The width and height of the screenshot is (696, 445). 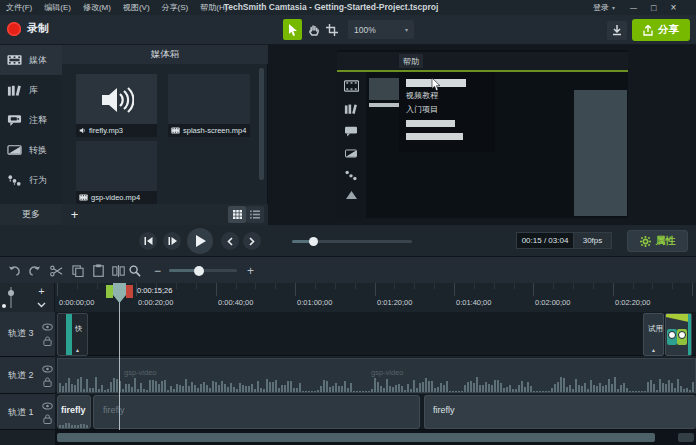 What do you see at coordinates (648, 30) in the screenshot?
I see `upload-icon` at bounding box center [648, 30].